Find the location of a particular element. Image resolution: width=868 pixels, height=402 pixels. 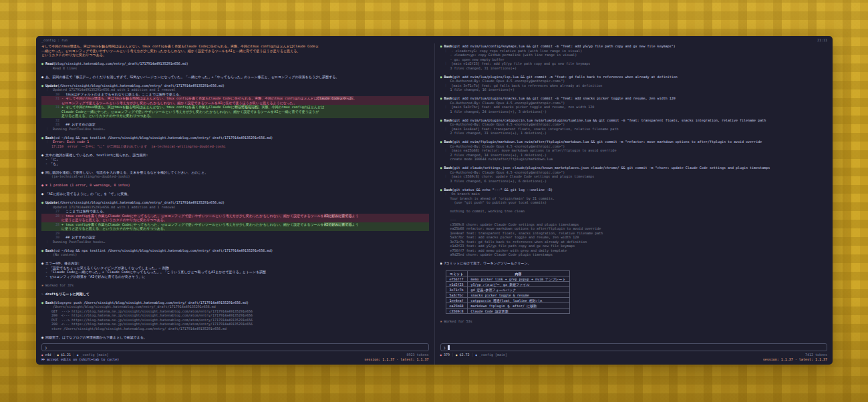

table-row: ea25b68markdown ftplugin を after/ に移動 is located at coordinates (508, 306).